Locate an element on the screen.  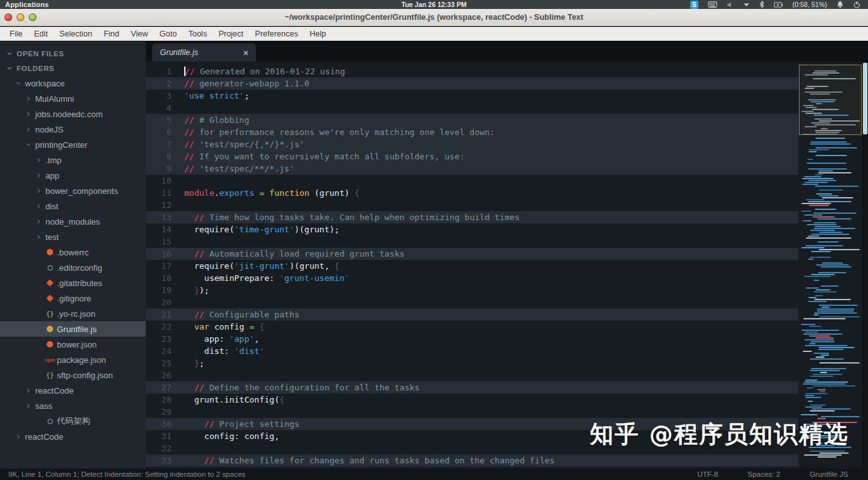
code-line-20: 20 is located at coordinates (472, 302).